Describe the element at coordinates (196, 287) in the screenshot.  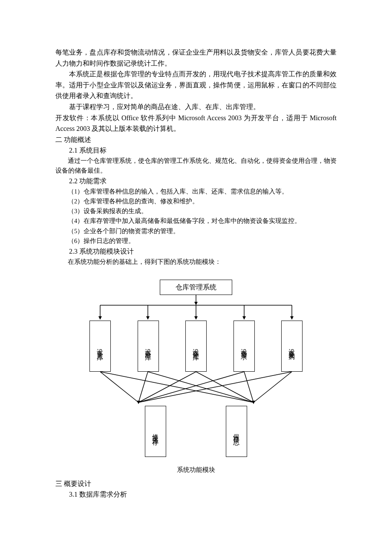
I see `diagram-root-box: 仓库管理系统` at that location.